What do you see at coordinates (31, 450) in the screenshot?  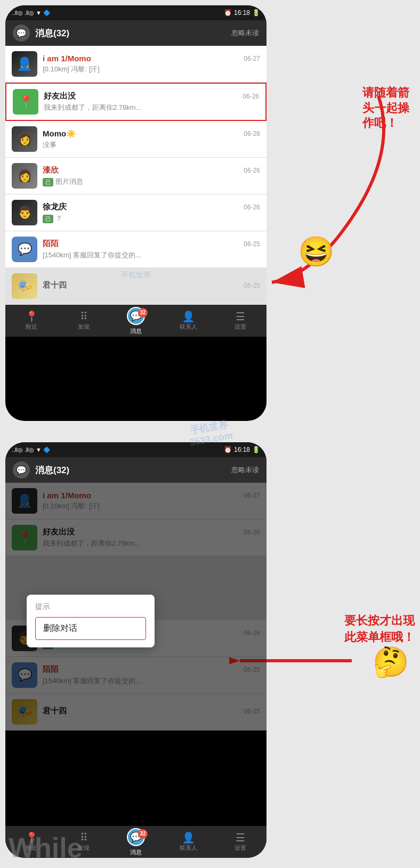 I see `status-left-b: ..ll◎ .ll◎ ▼ 🔷` at bounding box center [31, 450].